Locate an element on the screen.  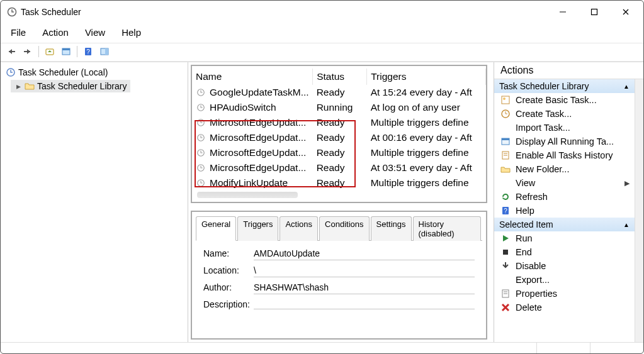
col-status: Status is located at coordinates (340, 77).